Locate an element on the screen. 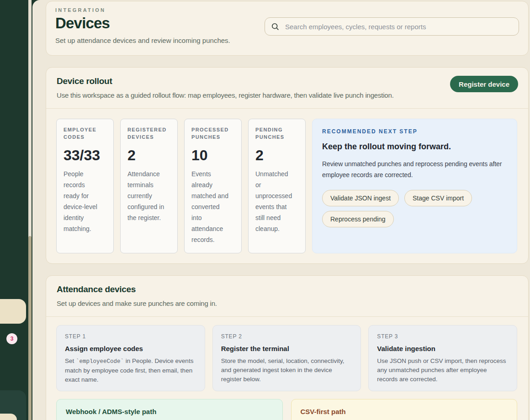  scrollbar-track is located at coordinates (30, 210).